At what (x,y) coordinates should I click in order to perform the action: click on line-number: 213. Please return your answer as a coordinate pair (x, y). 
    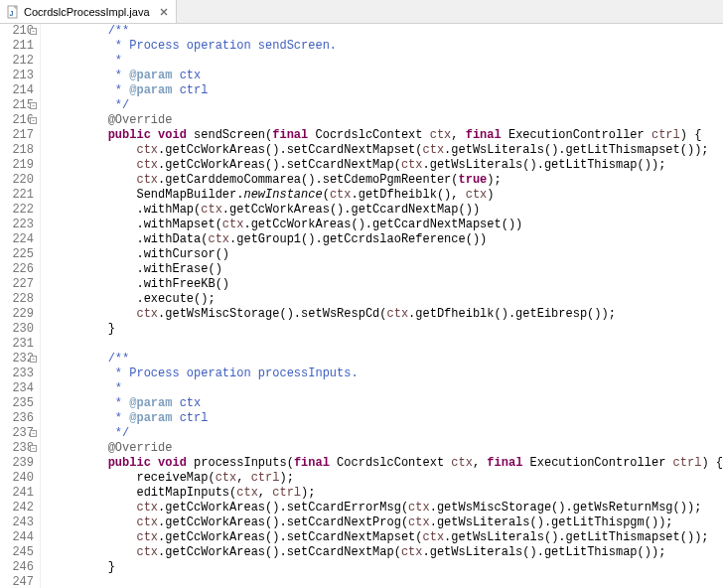
    Looking at the image, I should click on (17, 75).